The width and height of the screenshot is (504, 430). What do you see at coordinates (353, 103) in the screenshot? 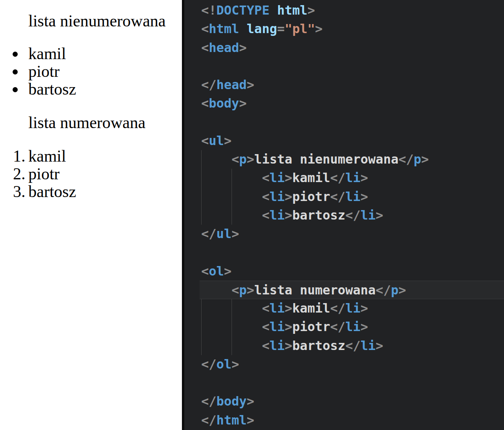
I see `code-line: <body>` at bounding box center [353, 103].